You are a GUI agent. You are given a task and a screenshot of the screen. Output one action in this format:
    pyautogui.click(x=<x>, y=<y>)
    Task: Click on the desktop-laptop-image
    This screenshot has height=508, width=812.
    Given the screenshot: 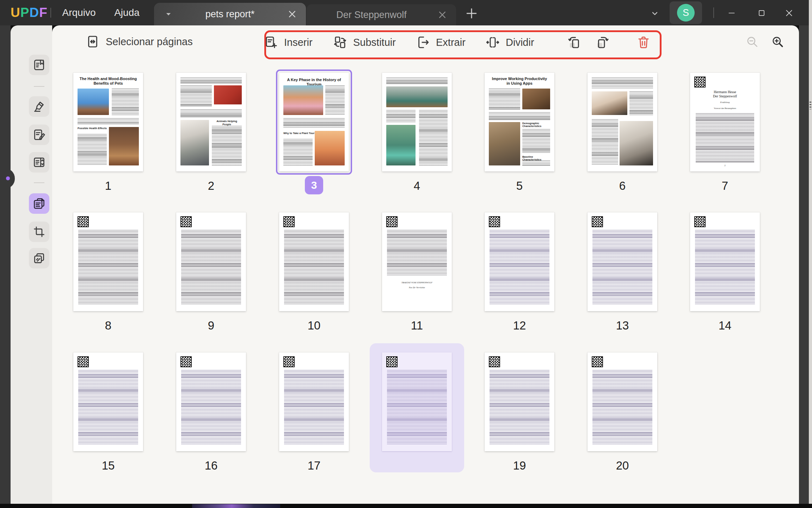 What is the action you would take?
    pyautogui.click(x=236, y=506)
    